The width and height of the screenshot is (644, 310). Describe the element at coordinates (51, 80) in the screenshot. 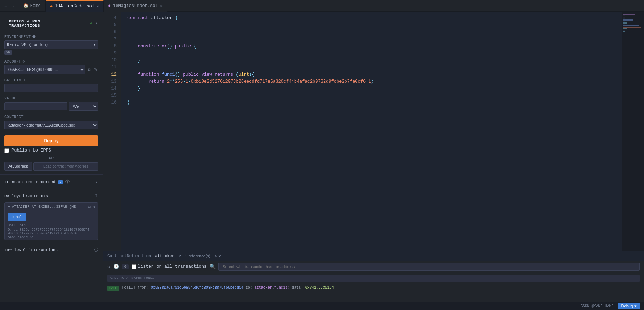

I see `gas-limit-label: GAS LIMIT` at that location.